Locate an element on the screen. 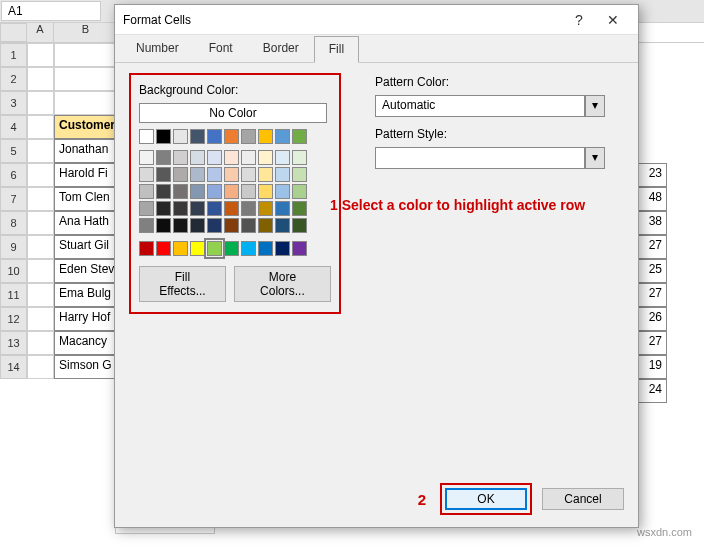  cell: Macancy is located at coordinates (86, 343).